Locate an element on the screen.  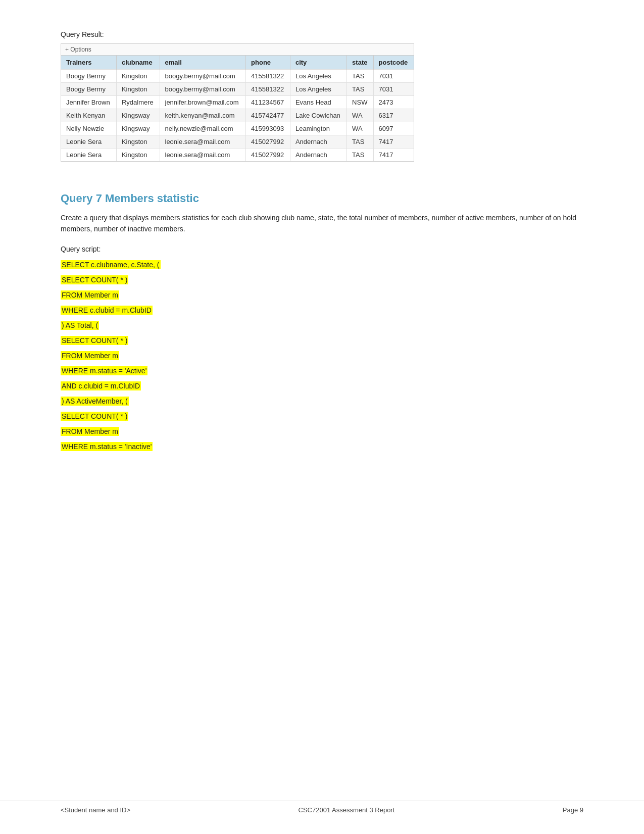
table-cell: Leamington is located at coordinates (318, 129).